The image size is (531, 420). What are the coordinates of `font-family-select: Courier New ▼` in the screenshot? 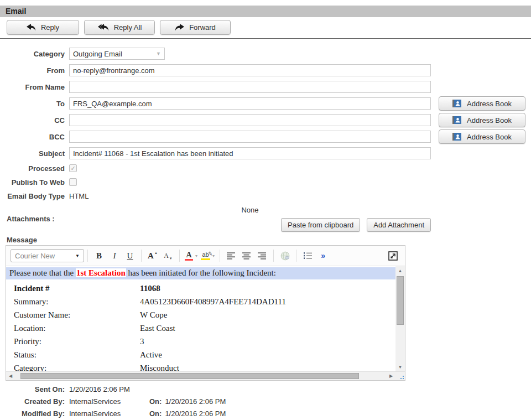 It's located at (48, 256).